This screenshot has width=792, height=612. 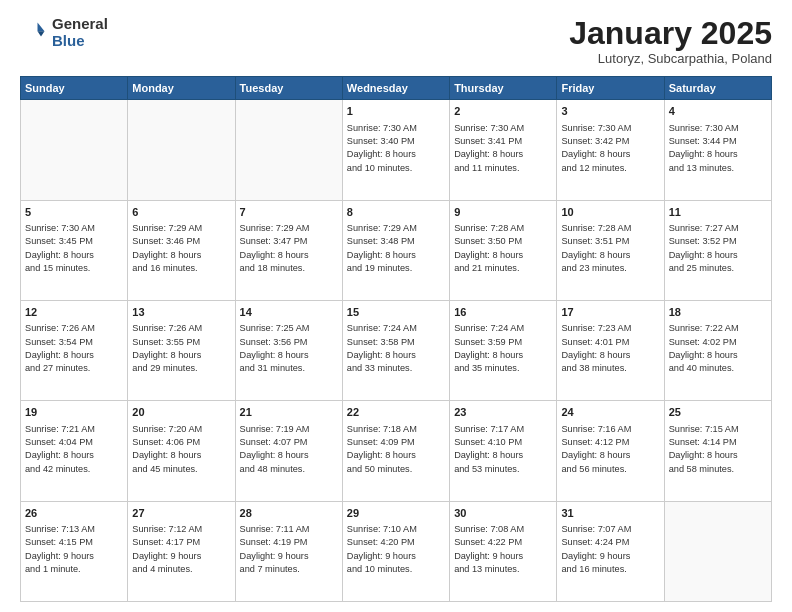 What do you see at coordinates (181, 248) in the screenshot?
I see `day-info: Sunrise: 7:29 AM Sunset: 3:46 PM Dayligh…` at bounding box center [181, 248].